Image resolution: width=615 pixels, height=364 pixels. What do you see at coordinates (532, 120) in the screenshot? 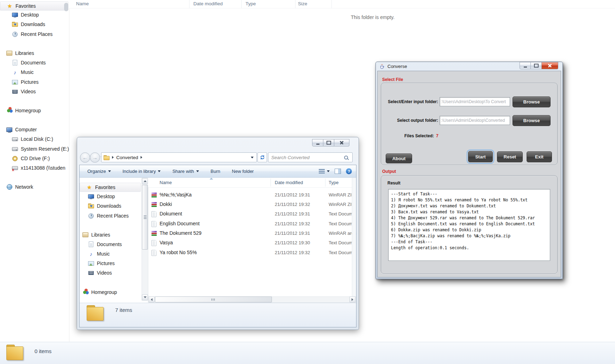
I see `browse-output-button: Browse` at bounding box center [532, 120].